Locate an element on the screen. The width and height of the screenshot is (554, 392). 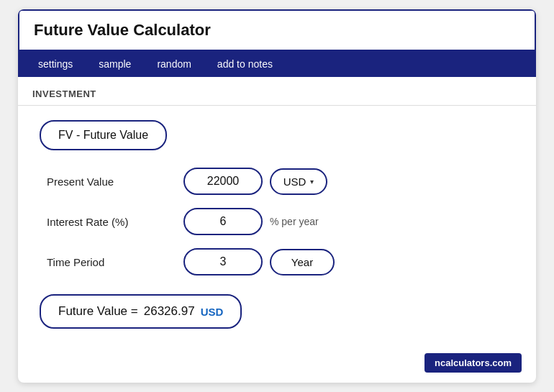
currency-dropdown: USD ▾ is located at coordinates (299, 181).